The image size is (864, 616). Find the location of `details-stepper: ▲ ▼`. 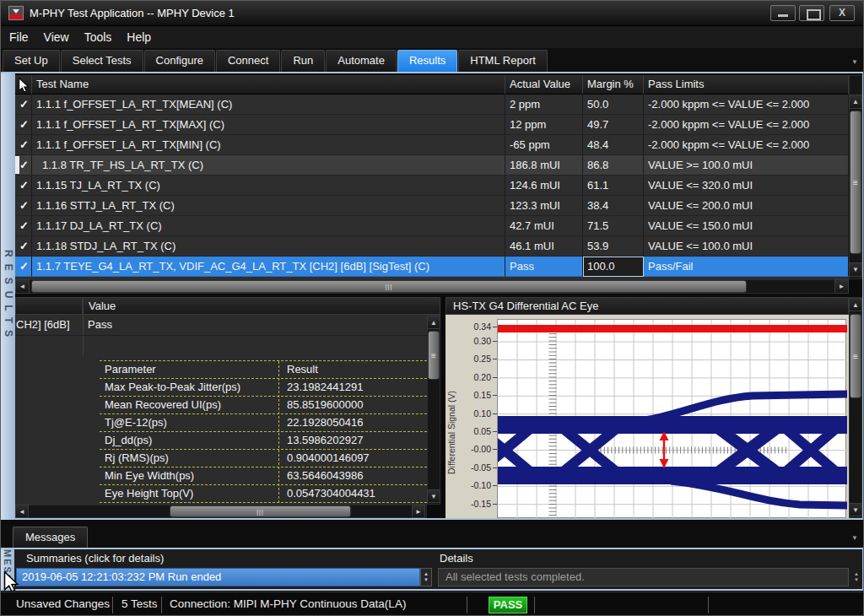

details-stepper: ▲ ▼ is located at coordinates (856, 577).